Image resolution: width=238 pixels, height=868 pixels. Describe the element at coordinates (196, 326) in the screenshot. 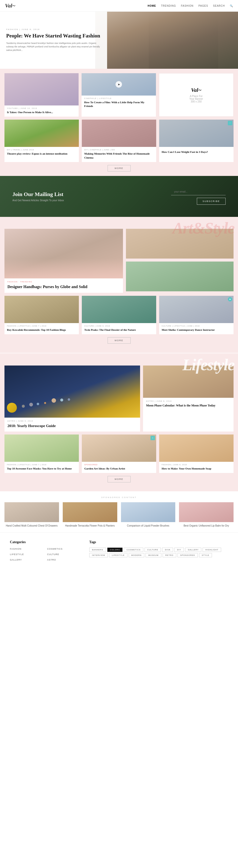

I see `card-sheila-category: CULTURE | LIFESTYLE | JUNE | 2018` at that location.